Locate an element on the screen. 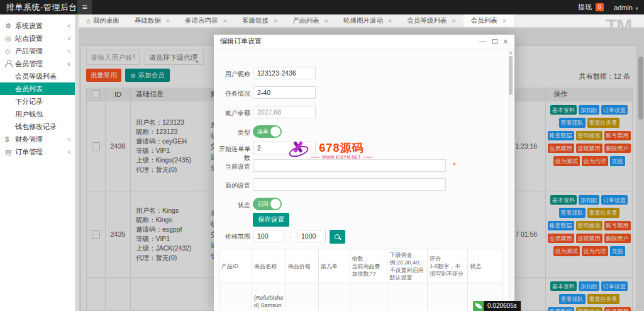 The width and height of the screenshot is (644, 311). atom-icon is located at coordinates (299, 152).